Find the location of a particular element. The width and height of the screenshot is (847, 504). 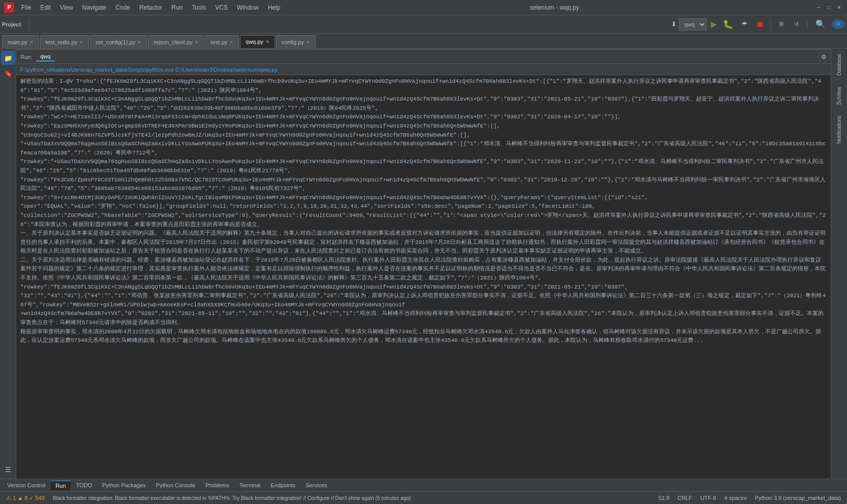

run-button: ▶ is located at coordinates (714, 24).